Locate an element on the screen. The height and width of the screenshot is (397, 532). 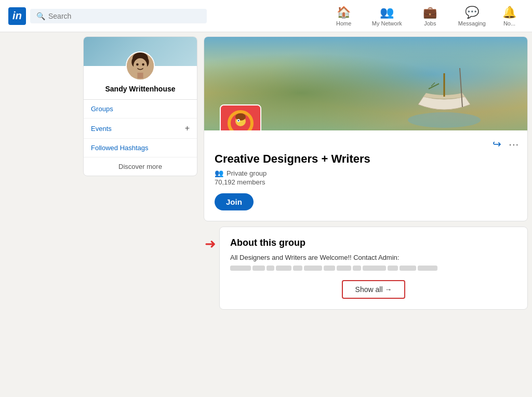
about-blurred-content is located at coordinates (374, 268).